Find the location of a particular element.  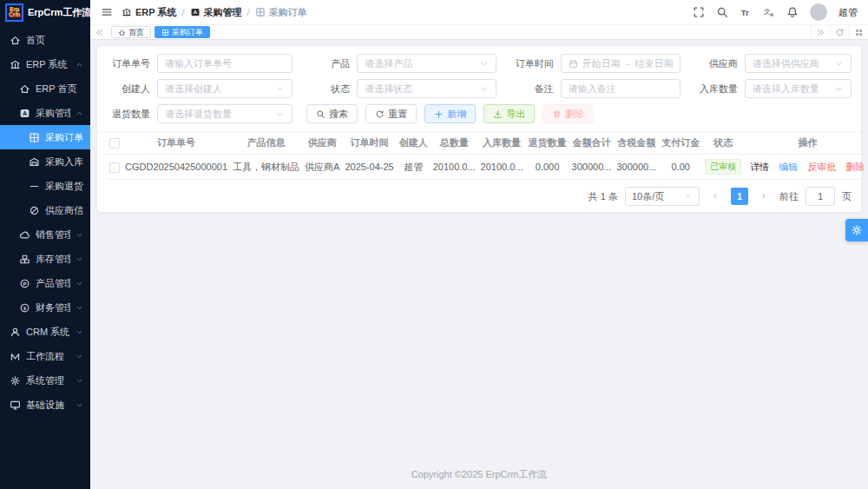

double-right-icon is located at coordinates (821, 33).